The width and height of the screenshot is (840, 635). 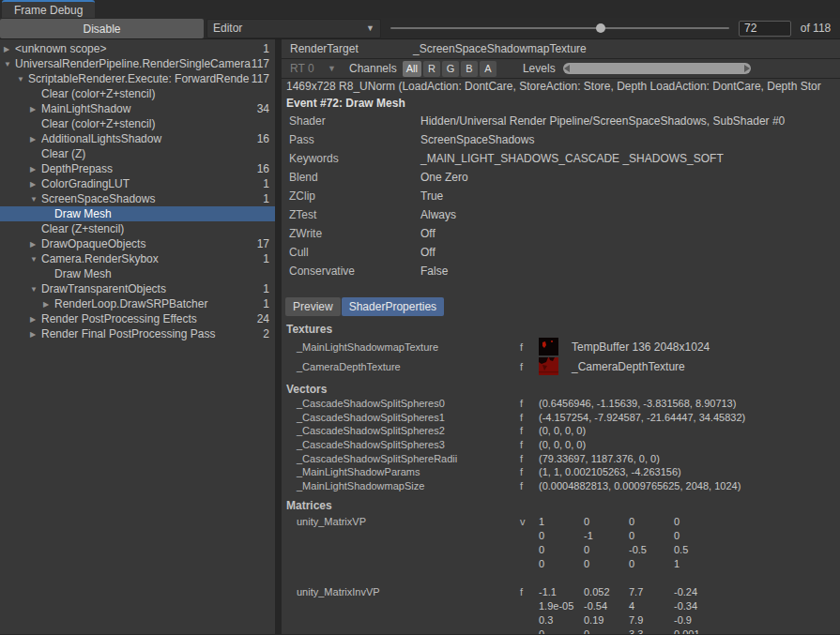 I want to click on channel-button-b: B, so click(x=469, y=69).